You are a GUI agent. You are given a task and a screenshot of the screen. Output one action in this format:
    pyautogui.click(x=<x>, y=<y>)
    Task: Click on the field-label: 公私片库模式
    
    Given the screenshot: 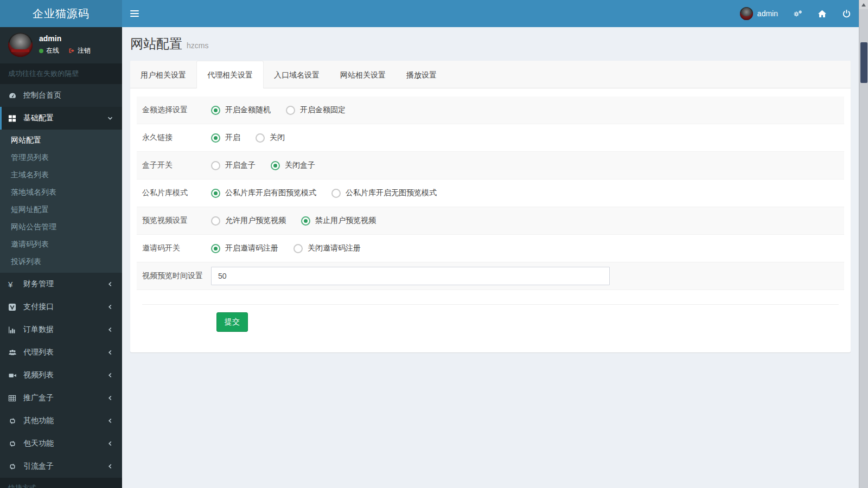 What is the action you would take?
    pyautogui.click(x=177, y=193)
    